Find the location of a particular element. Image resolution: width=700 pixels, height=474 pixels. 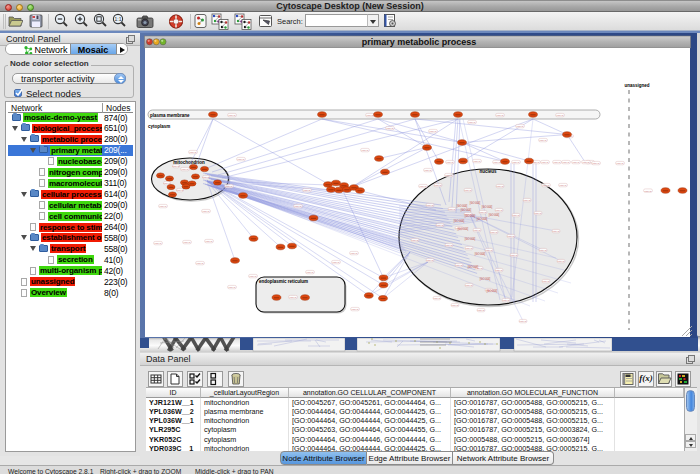

svg-text: cytoplasm is located at coordinates (159, 126).